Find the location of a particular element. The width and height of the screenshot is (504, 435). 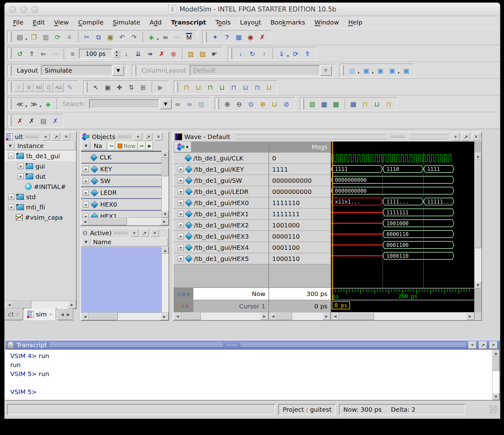

prev-transition-x-icon: ✗ is located at coordinates (20, 121).